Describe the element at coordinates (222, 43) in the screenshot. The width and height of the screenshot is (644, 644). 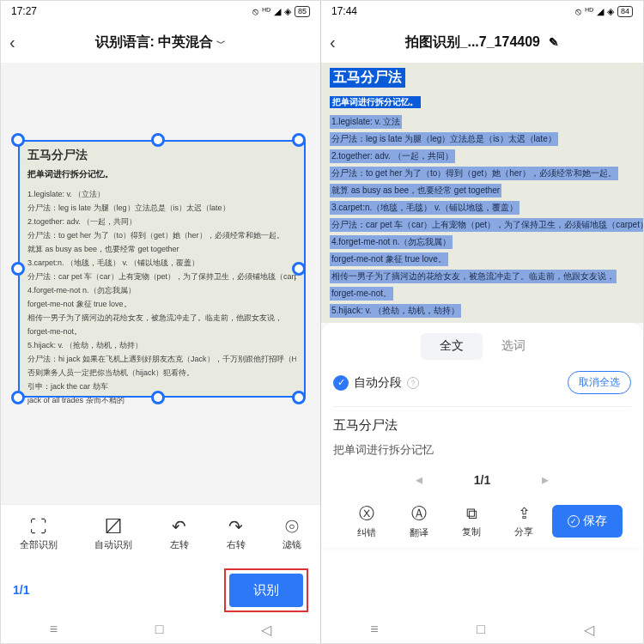
I see `chevron-down-icon: ﹀` at that location.